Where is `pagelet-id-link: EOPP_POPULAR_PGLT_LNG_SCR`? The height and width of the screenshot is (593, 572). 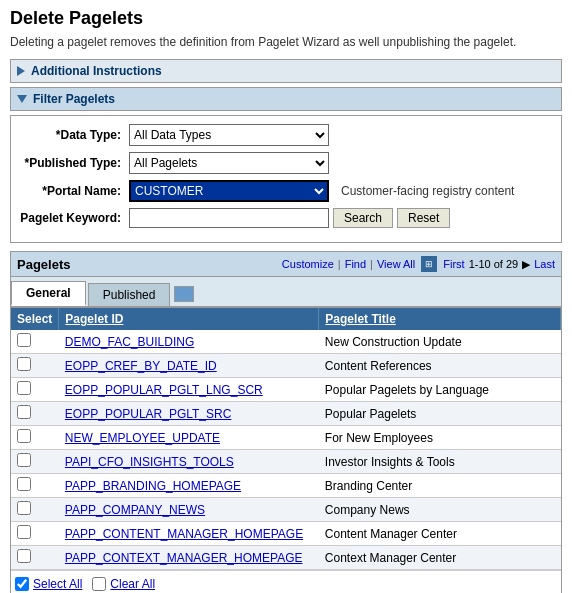 pagelet-id-link: EOPP_POPULAR_PGLT_LNG_SCR is located at coordinates (164, 390).